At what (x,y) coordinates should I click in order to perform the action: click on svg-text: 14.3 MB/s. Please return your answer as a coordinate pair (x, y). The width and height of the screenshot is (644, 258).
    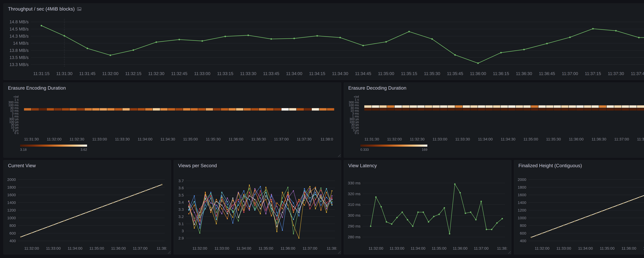
    Looking at the image, I should click on (19, 36).